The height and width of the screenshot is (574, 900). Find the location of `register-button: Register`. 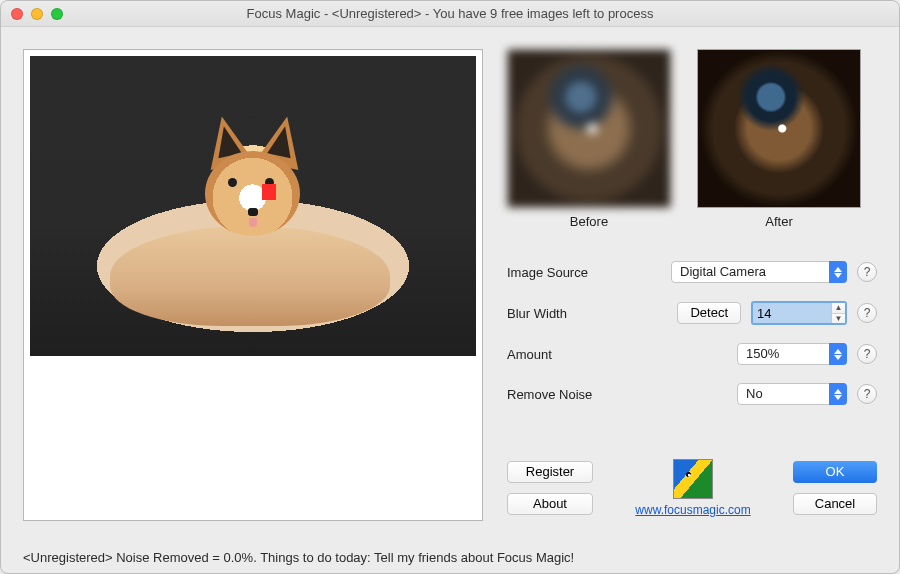

register-button: Register is located at coordinates (550, 472).